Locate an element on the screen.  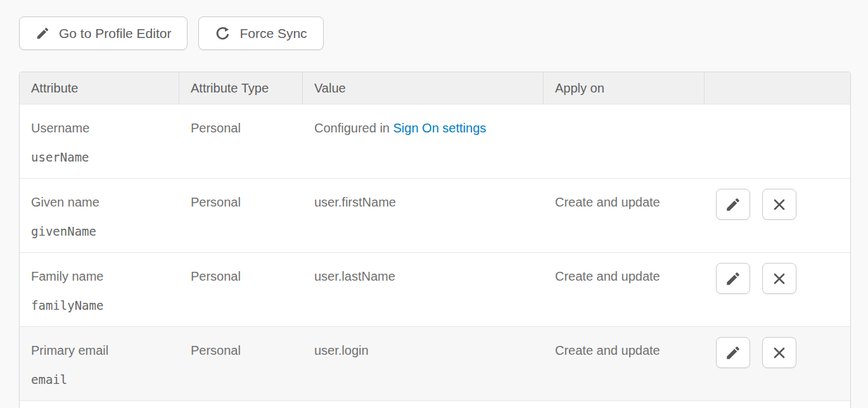
value-text: Configured in is located at coordinates (354, 128).